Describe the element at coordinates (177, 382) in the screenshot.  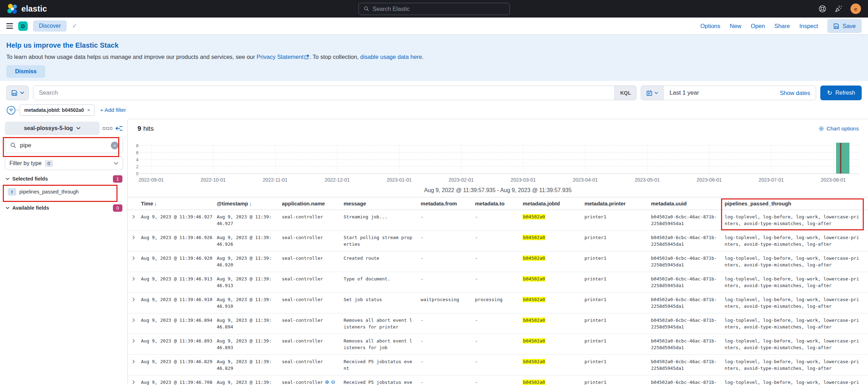
I see `cell-value: Aug 9, 2023 @ 11:39:46.708` at that location.